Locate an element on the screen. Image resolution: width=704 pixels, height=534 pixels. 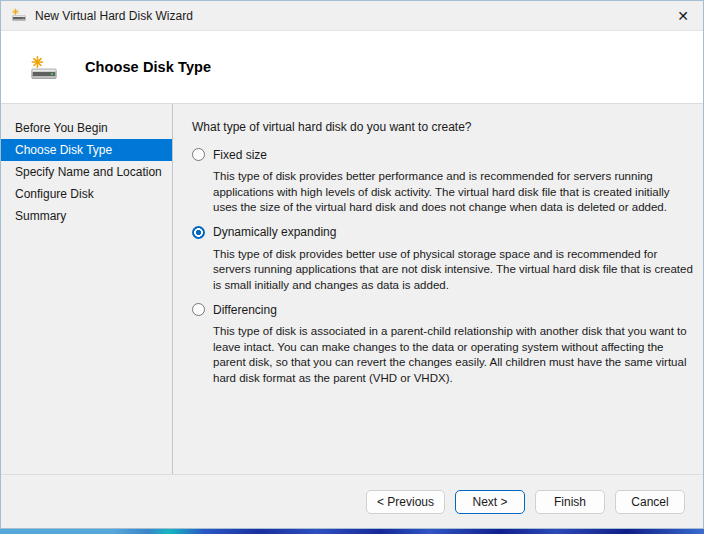
footer: < Previous Next > Finish Cancel is located at coordinates (352, 501).